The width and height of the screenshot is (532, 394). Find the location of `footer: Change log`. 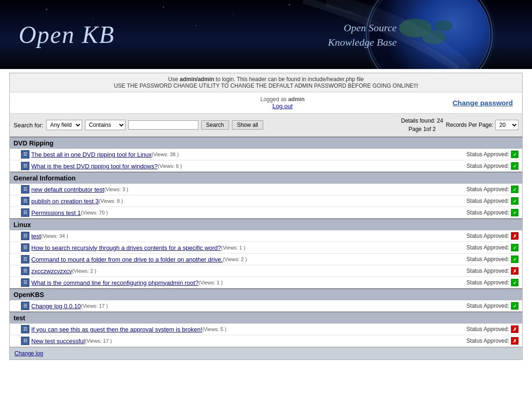

footer: Change log is located at coordinates (266, 353).